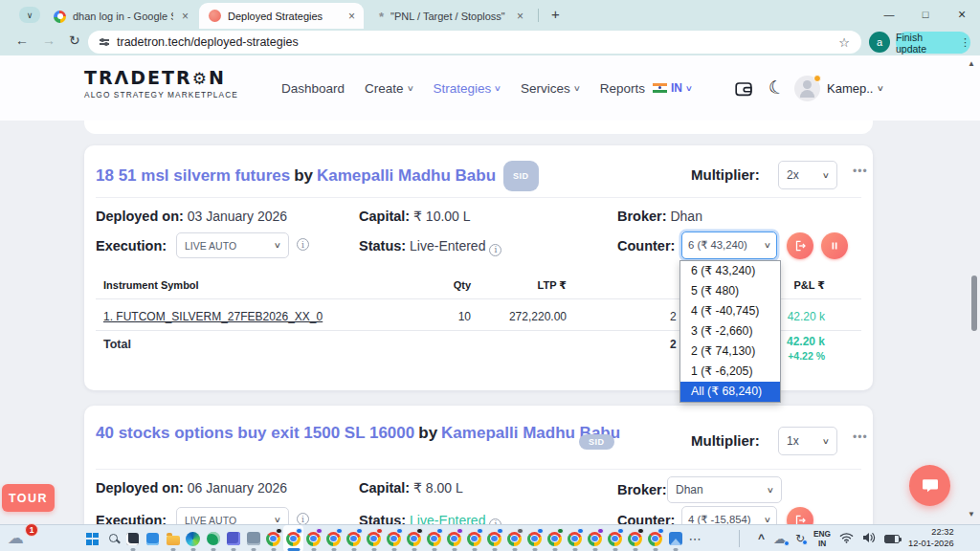 This screenshot has width=980, height=551. I want to click on forward-button: →, so click(49, 40).